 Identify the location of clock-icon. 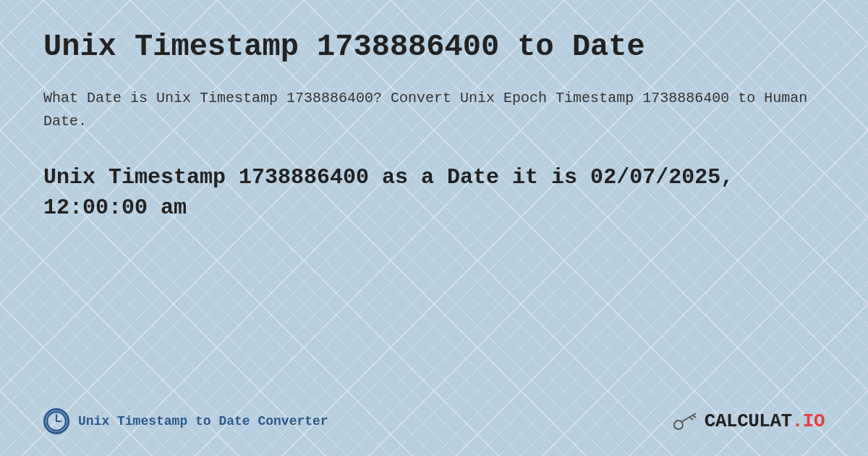
(56, 421).